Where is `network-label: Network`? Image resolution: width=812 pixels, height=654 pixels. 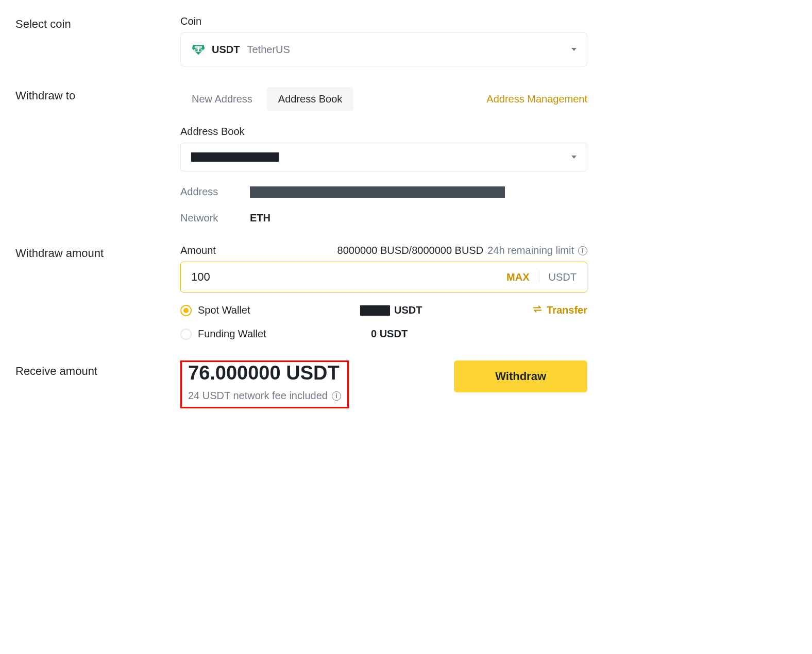
network-label: Network is located at coordinates (215, 218).